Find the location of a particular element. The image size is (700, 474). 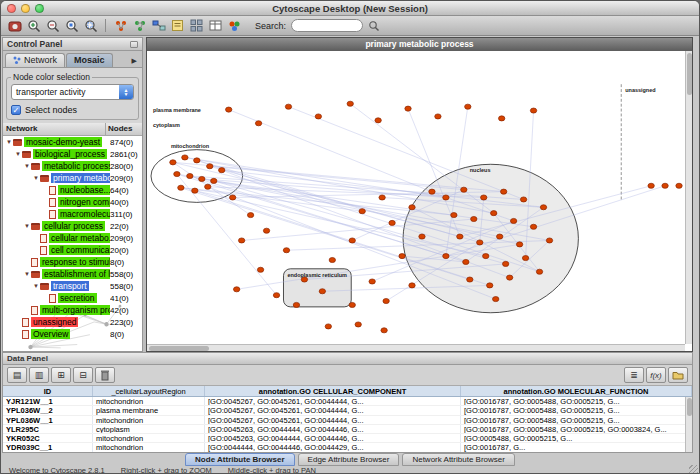

tree-row: ▼cellular process22(0) is located at coordinates (72, 226).